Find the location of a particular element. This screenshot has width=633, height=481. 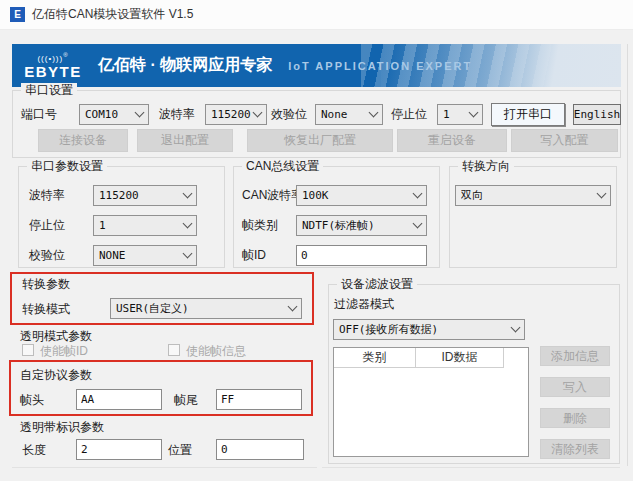

baud-label: 波特率 is located at coordinates (177, 114).